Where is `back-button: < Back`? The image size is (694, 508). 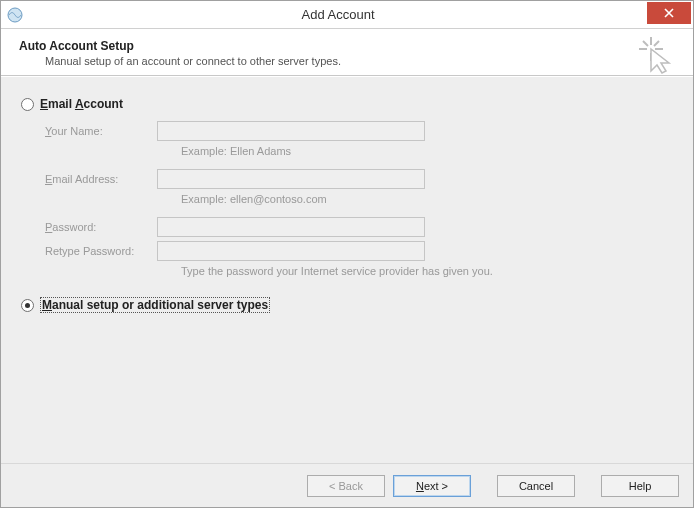
back-button: < Back is located at coordinates (346, 486).